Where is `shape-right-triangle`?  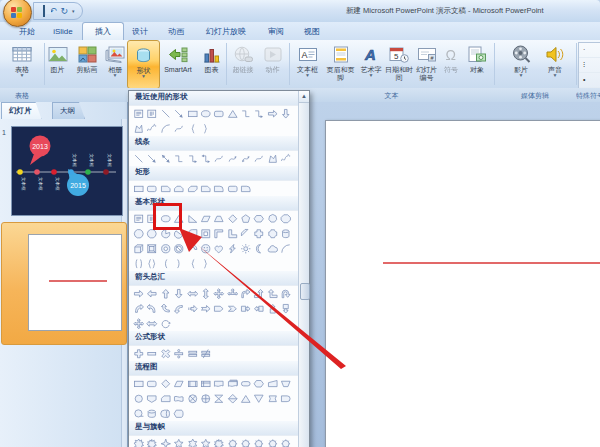 shape-right-triangle is located at coordinates (192, 218).